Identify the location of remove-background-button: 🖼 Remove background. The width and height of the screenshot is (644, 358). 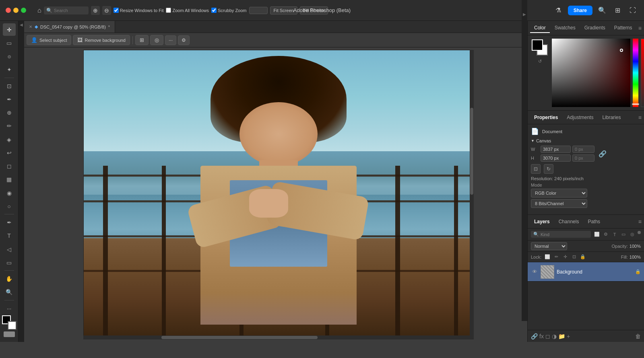
(101, 40).